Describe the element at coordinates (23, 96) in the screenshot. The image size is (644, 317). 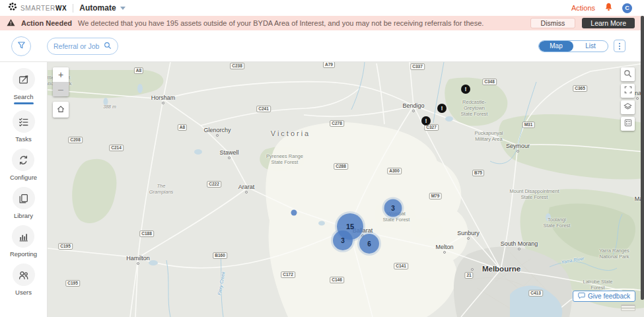
I see `sidebar-item-label: Search` at that location.